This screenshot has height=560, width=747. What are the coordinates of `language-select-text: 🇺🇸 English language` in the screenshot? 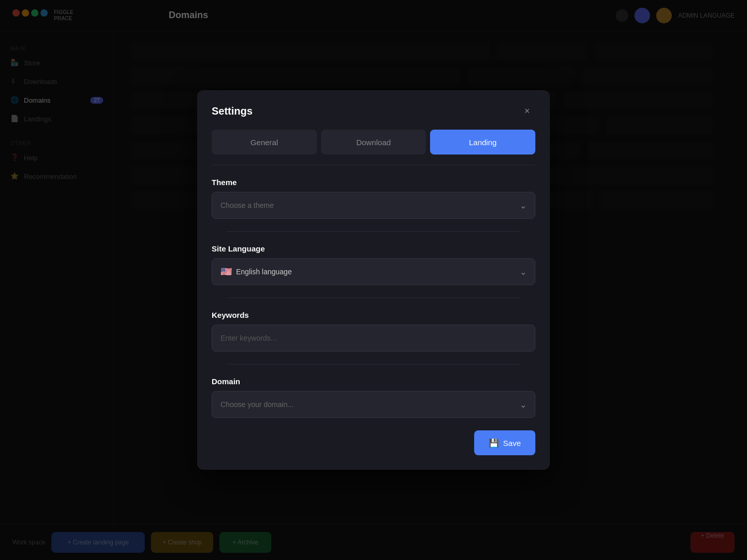 It's located at (256, 272).